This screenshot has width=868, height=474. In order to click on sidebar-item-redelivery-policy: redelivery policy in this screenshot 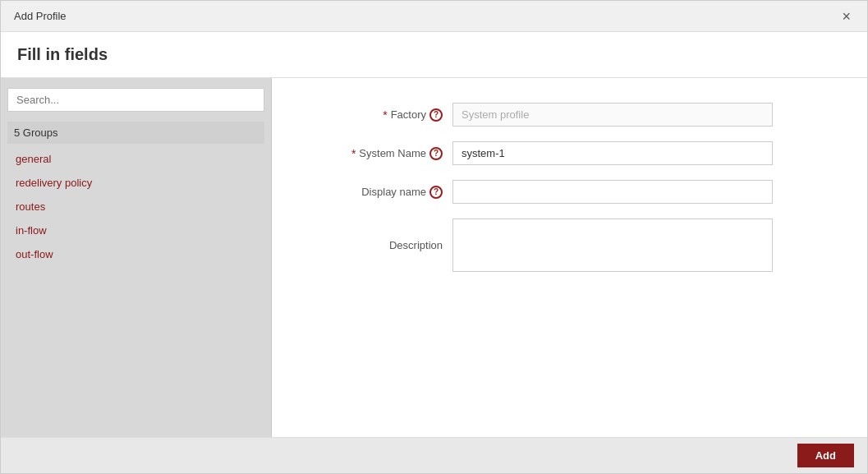, I will do `click(136, 182)`.